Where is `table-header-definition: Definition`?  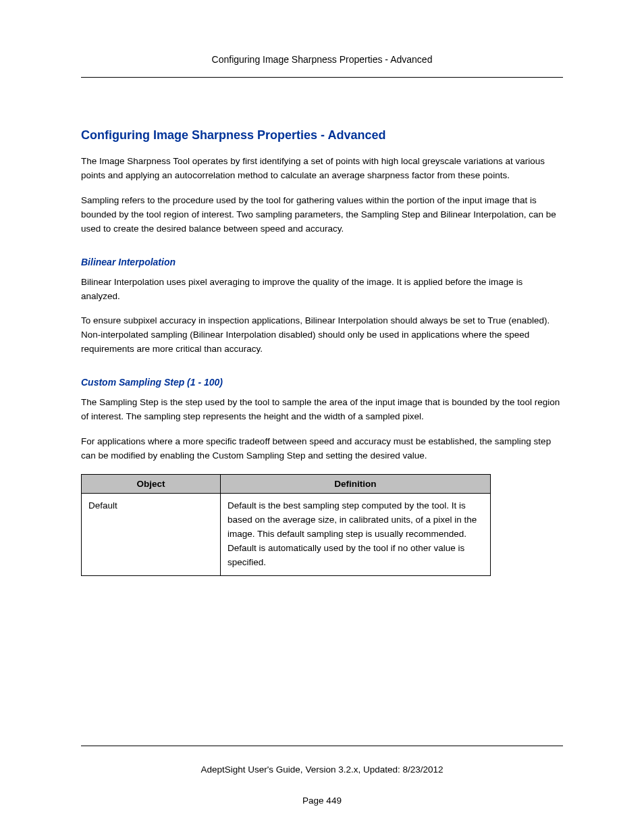
table-header-definition: Definition is located at coordinates (356, 484).